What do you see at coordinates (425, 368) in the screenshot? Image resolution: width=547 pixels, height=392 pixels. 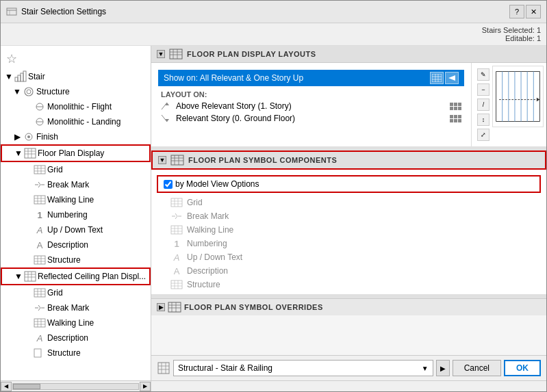 I see `footer-dropdown-arrow: ▼` at bounding box center [425, 368].